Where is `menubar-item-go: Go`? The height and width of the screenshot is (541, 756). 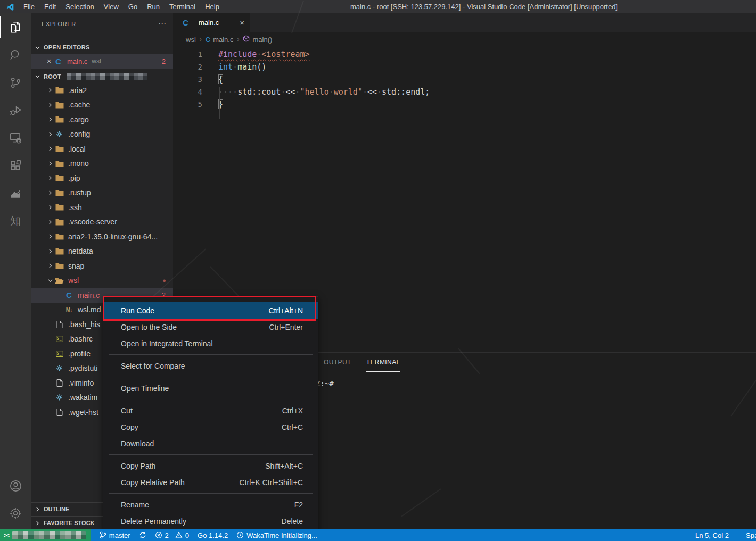
menubar-item-go: Go is located at coordinates (133, 6).